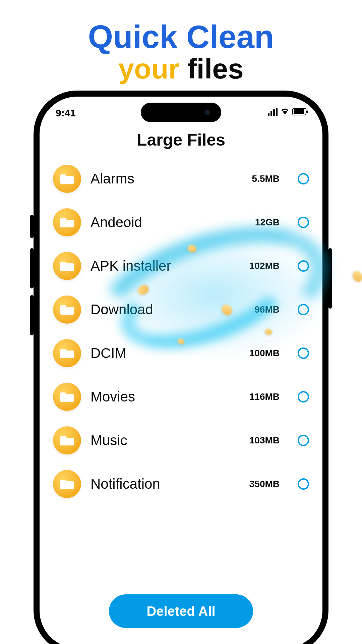  Describe the element at coordinates (157, 440) in the screenshot. I see `folder-name: Music` at that location.